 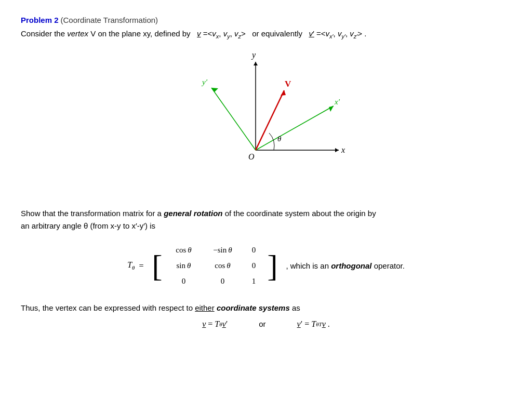 What do you see at coordinates (215, 266) in the screenshot?
I see `matrix-grid: cos θ −sin θ 0 sin θ cos θ 0 0 0 1` at bounding box center [215, 266].